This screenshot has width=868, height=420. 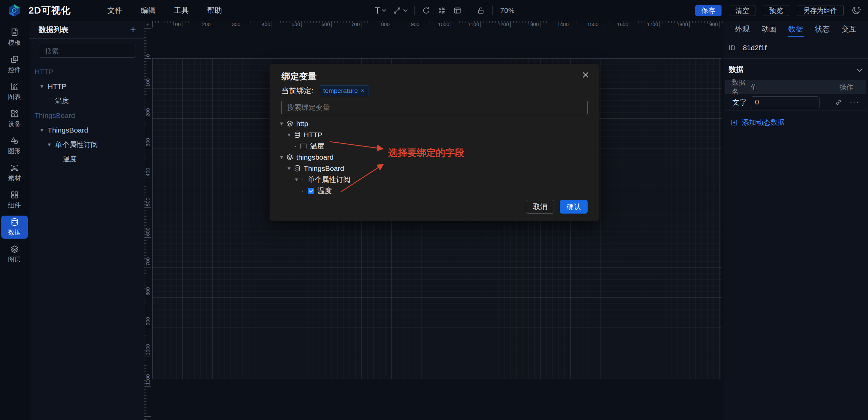 What do you see at coordinates (426, 11) in the screenshot?
I see `refresh-icon` at bounding box center [426, 11].